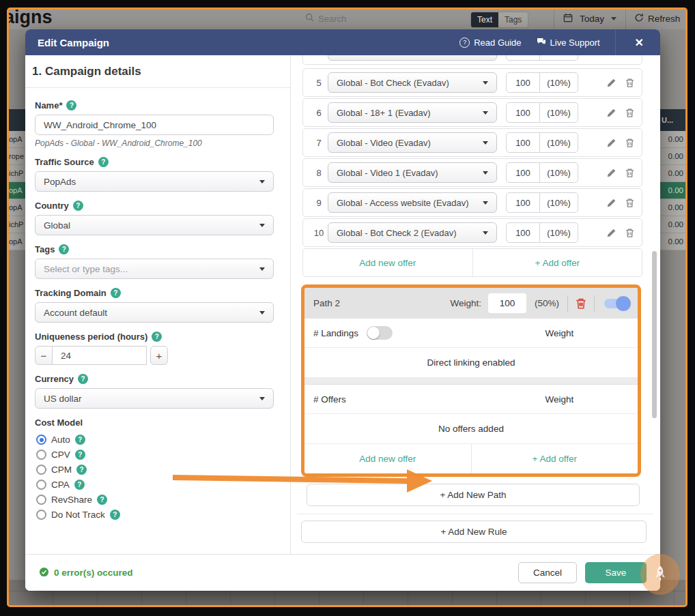  Describe the element at coordinates (380, 333) in the screenshot. I see `landings-toggle` at that location.